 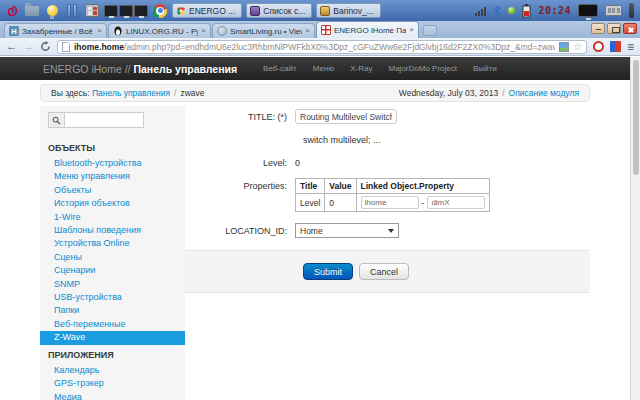 What do you see at coordinates (255, 11) in the screenshot?
I see `app-icon` at bounding box center [255, 11].